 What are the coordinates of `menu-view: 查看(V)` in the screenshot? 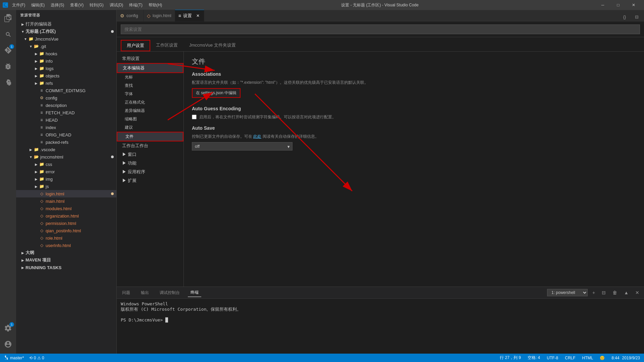 It's located at (77, 5).